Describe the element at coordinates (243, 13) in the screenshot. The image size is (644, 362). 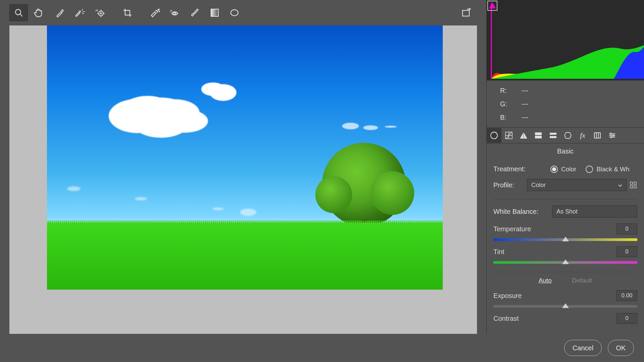
I see `top-toolbar` at that location.